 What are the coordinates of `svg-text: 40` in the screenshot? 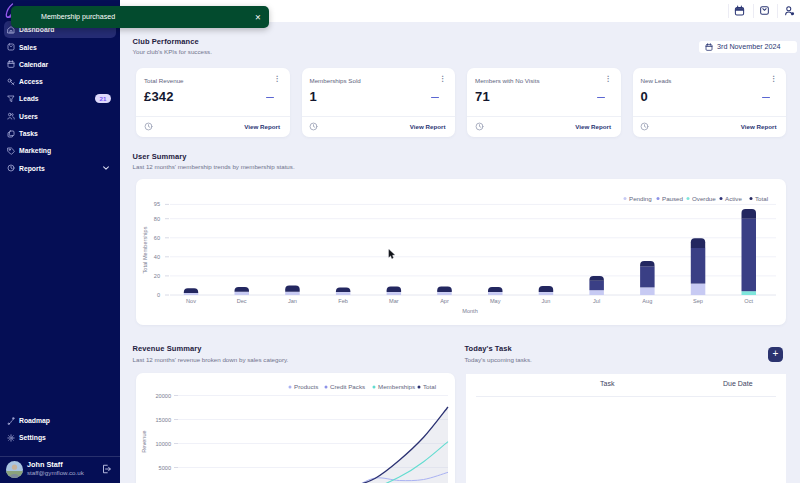 It's located at (157, 257).